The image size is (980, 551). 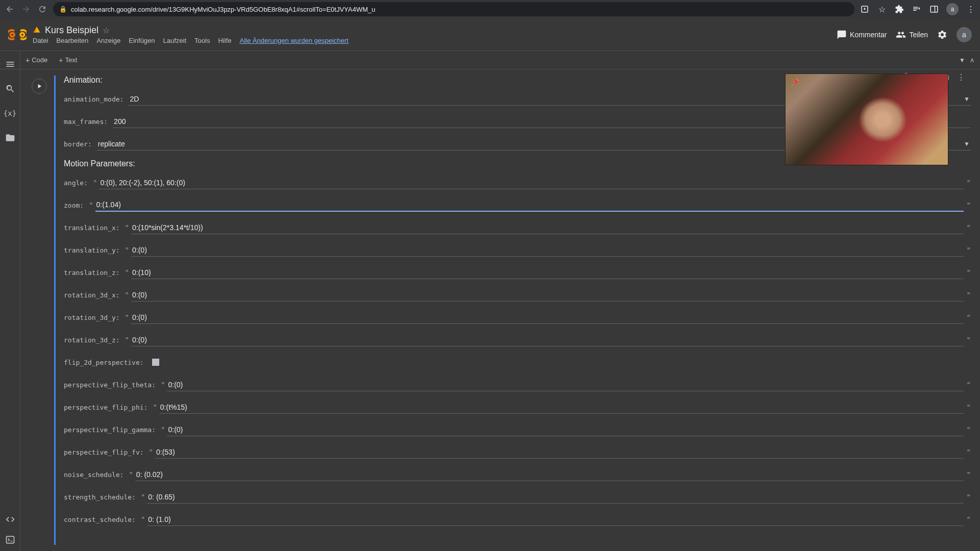 I want to click on contrast-schedule-input, so click(x=555, y=519).